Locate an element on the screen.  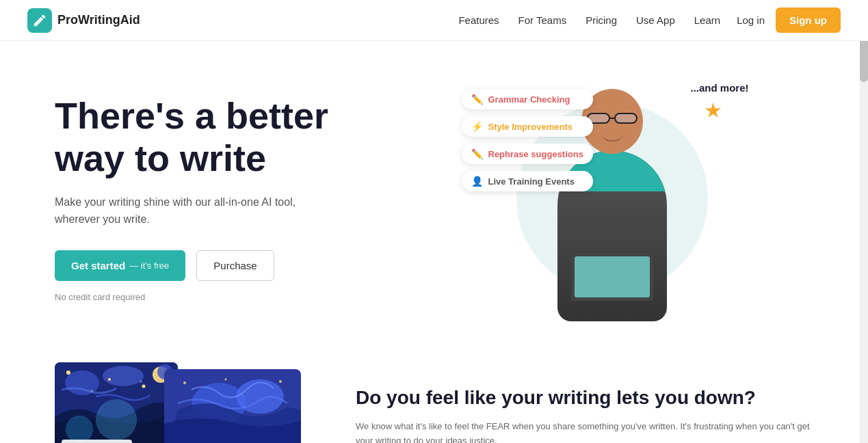
nav-learn: Learn is located at coordinates (707, 21).